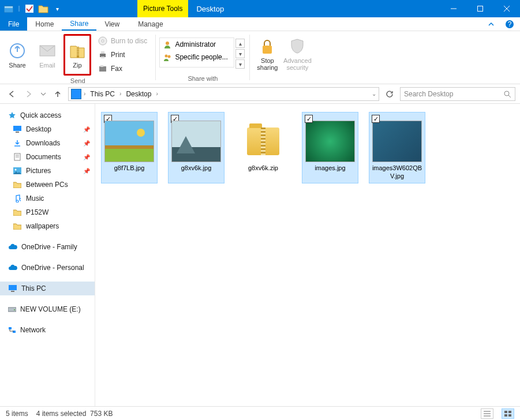 The width and height of the screenshot is (520, 420). I want to click on breadcrumb-desktop: Desktop, so click(139, 94).